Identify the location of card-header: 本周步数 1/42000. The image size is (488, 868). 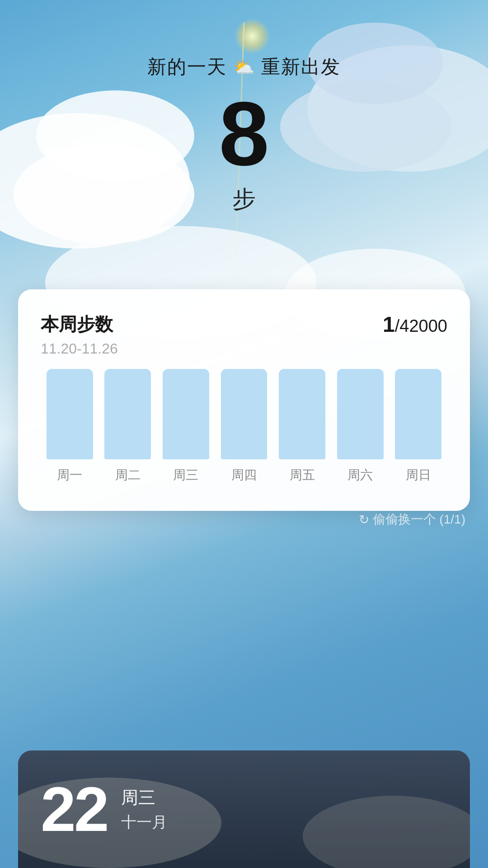
(244, 325).